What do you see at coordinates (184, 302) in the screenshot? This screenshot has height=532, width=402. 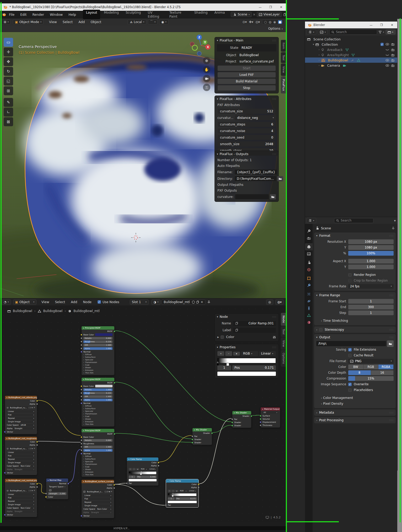 I see `material-name-field: BulldogBowl_mtl ✕` at bounding box center [184, 302].